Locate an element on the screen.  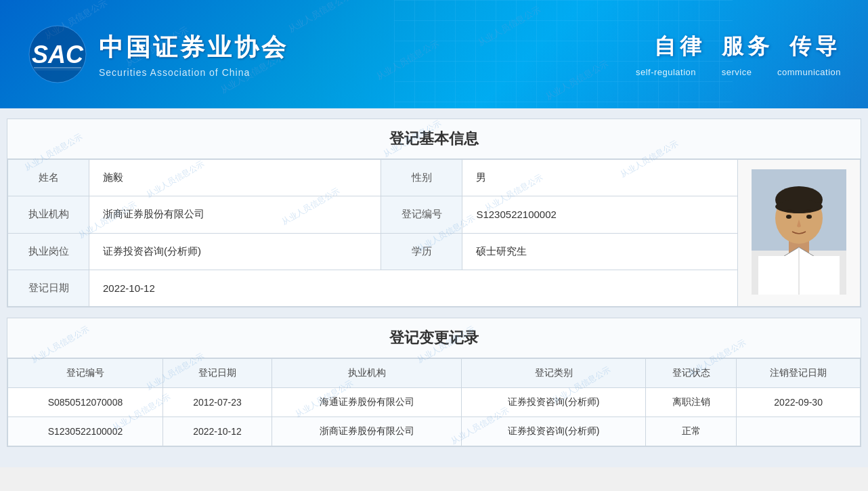
col-reg-type: 登记类别 is located at coordinates (554, 374).